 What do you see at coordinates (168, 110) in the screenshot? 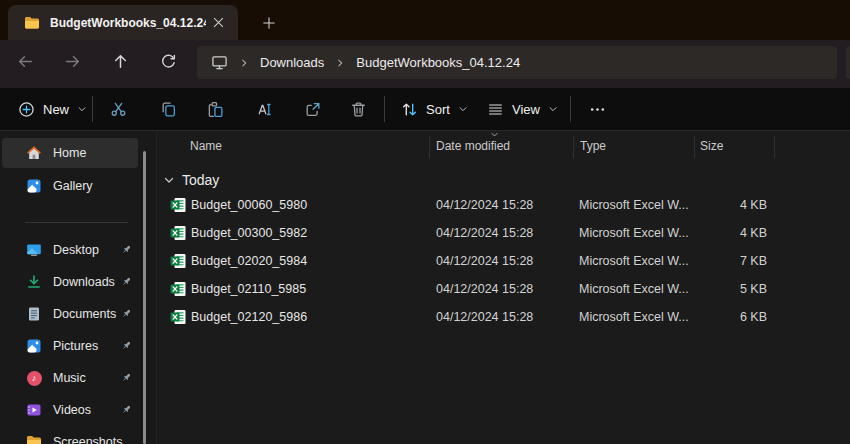
I see `copy-icon` at bounding box center [168, 110].